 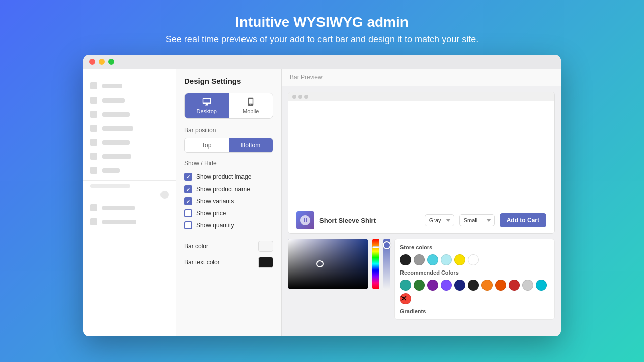 What do you see at coordinates (116, 115) in the screenshot?
I see `sidebar-label-products` at bounding box center [116, 115].